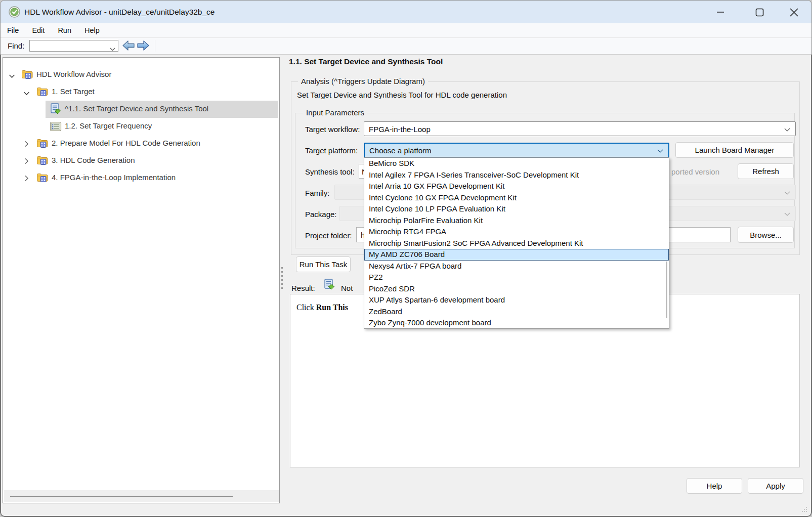  I want to click on synthesis-tool-label: Synthesis tool:, so click(330, 172).